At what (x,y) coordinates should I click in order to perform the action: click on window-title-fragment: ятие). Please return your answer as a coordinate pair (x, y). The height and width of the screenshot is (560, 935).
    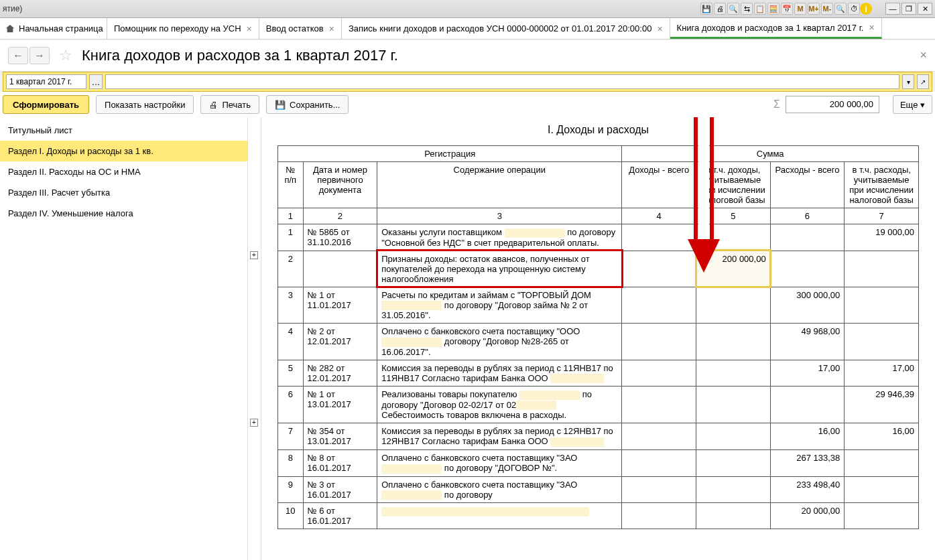
    Looking at the image, I should click on (12, 9).